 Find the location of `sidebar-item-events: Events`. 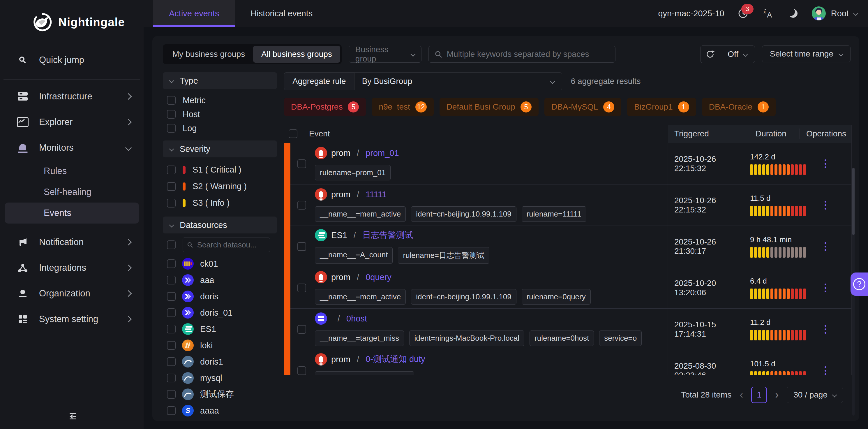

sidebar-item-events: Events is located at coordinates (72, 213).